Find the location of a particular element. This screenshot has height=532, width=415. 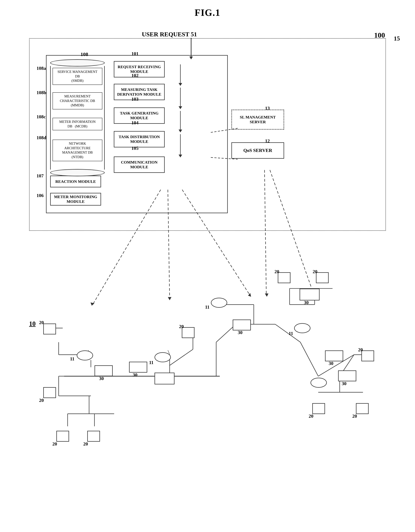

sl-management-server: SL MANAGEMENTSERVER is located at coordinates (258, 120).